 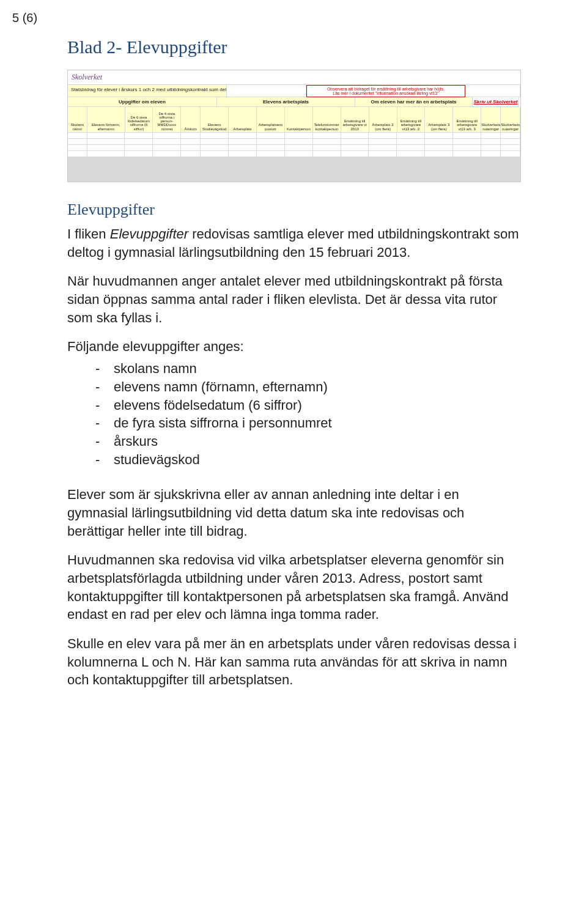 What do you see at coordinates (299, 120) in the screenshot?
I see `col-kontaktperson: Kontaktperson` at bounding box center [299, 120].